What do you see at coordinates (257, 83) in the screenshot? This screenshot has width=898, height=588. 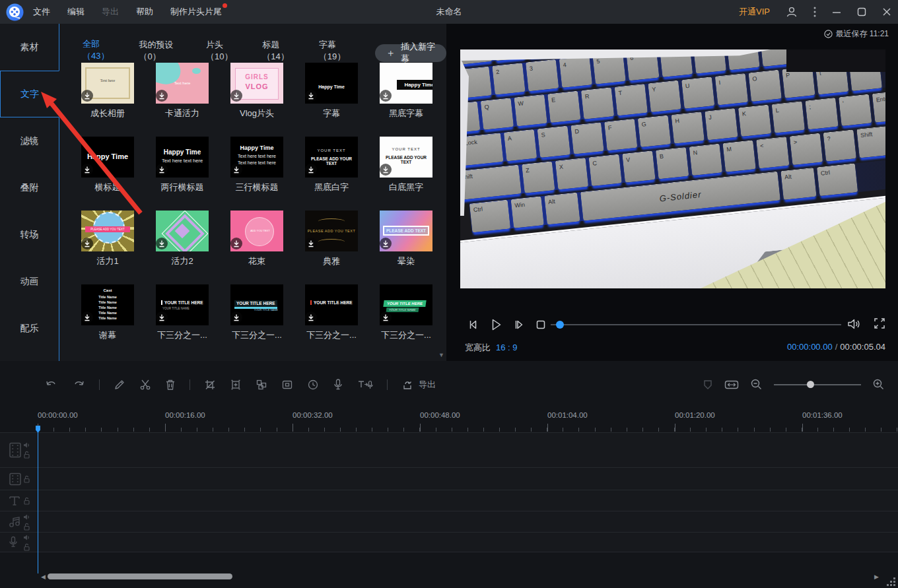 I see `template-thumbnail: GIRLS VLOG` at bounding box center [257, 83].